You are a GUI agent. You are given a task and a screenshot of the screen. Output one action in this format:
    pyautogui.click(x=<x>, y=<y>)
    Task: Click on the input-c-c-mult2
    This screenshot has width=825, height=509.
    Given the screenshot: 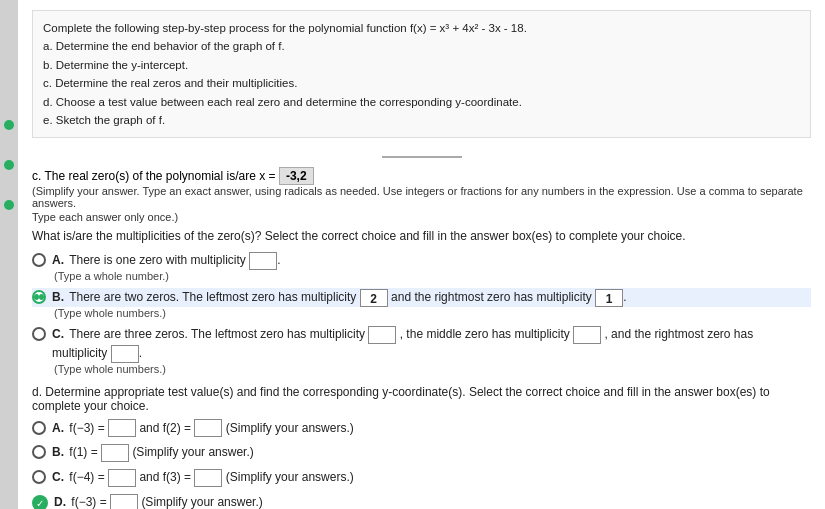 What is the action you would take?
    pyautogui.click(x=587, y=335)
    